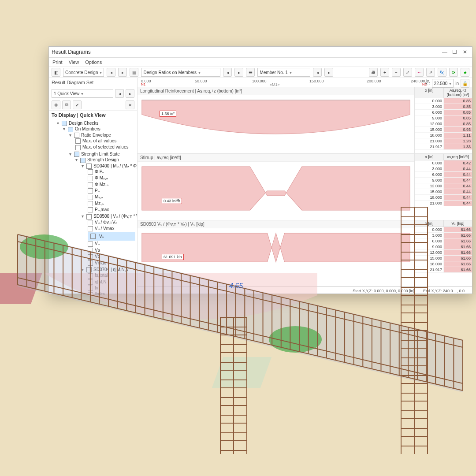 The height and width of the screenshot is (476, 476). Describe the element at coordinates (112, 223) in the screenshot. I see `tree-leaf: Vᵤ / Φv,ᴛVₙ` at that location.